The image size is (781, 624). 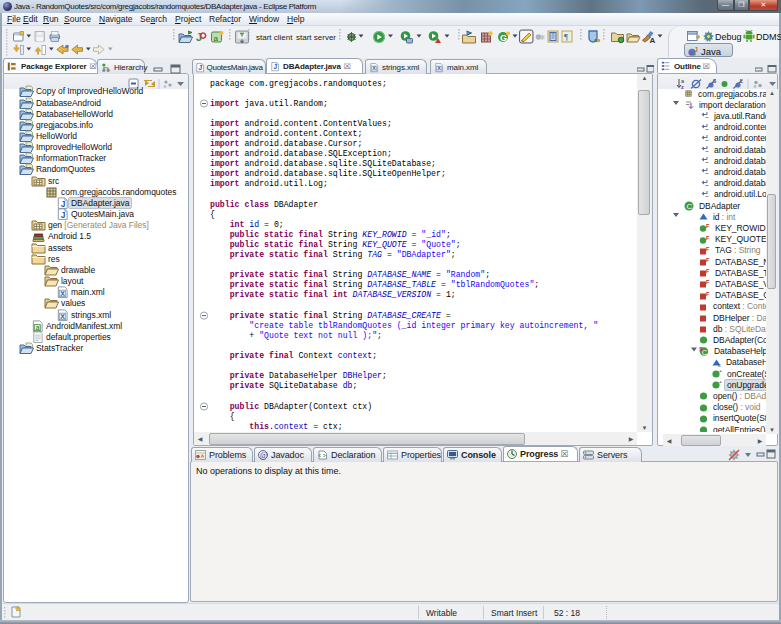 What do you see at coordinates (682, 87) in the screenshot?
I see `svg-text: z` at bounding box center [682, 87].